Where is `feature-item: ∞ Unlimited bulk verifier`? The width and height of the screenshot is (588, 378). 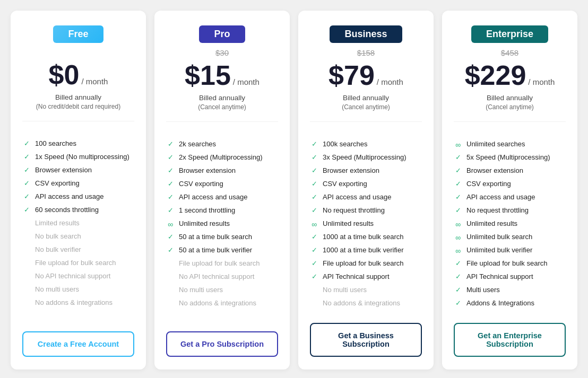
feature-item: ∞ Unlimited bulk verifier is located at coordinates (509, 250).